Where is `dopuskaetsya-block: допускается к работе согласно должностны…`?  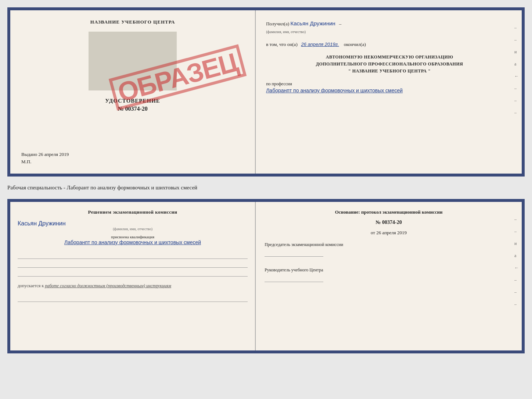
dopuskaetsya-block: допускается к работе согласно должностны… is located at coordinates (133, 286).